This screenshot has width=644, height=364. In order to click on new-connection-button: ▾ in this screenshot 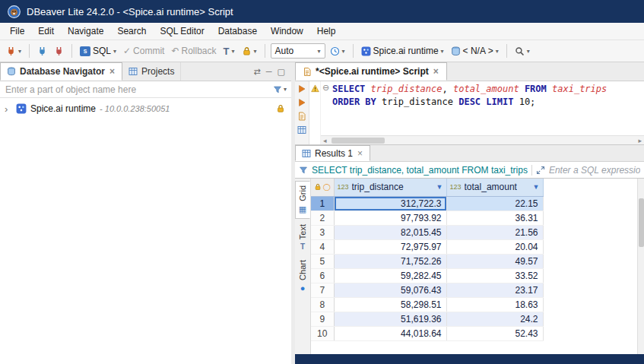, I will do `click(14, 52)`.